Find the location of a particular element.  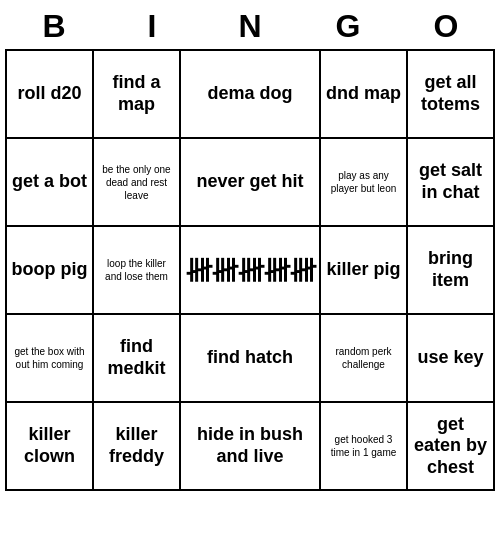

cell-6: be the only one dead and rest leave is located at coordinates (138, 183).